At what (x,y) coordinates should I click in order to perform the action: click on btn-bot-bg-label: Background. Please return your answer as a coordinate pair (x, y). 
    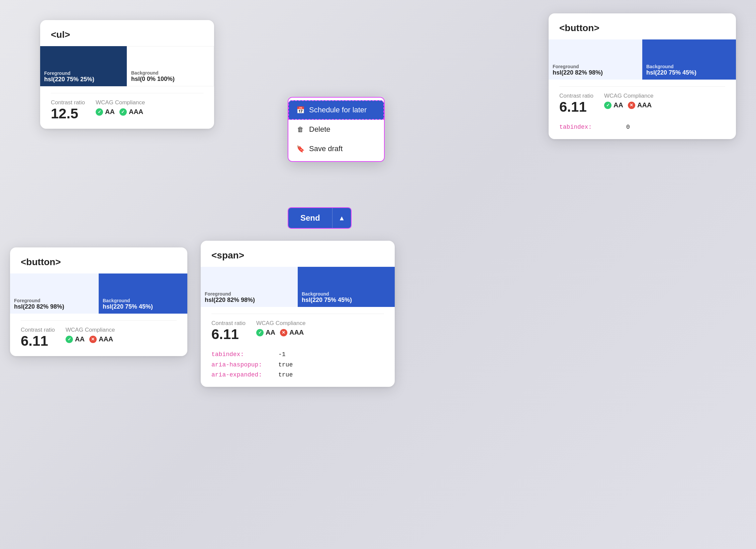
    Looking at the image, I should click on (128, 301).